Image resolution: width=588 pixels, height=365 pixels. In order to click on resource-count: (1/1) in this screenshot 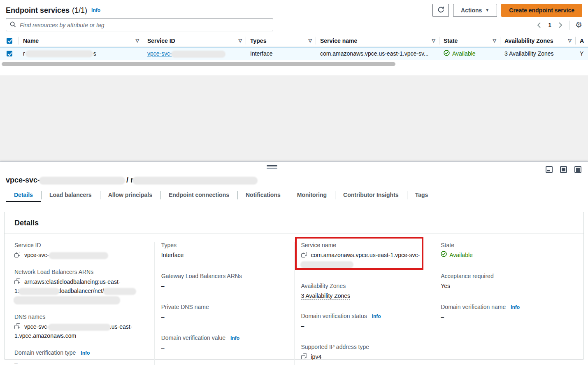, I will do `click(80, 11)`.